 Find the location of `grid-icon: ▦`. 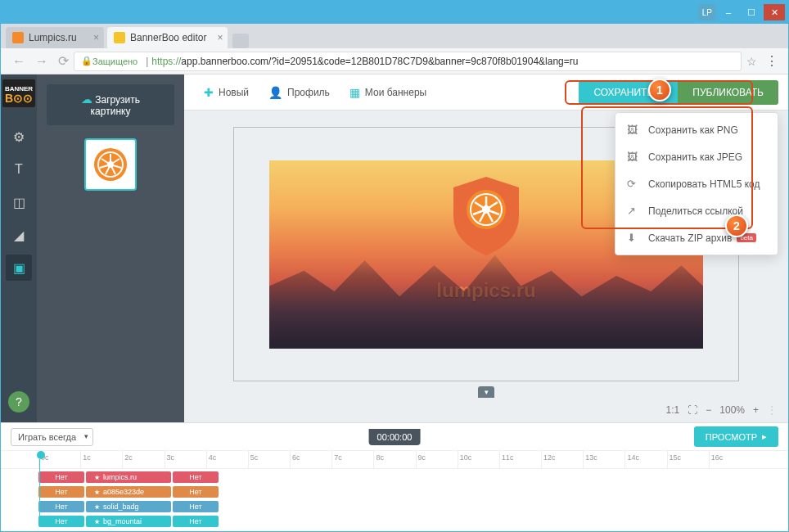

grid-icon: ▦ is located at coordinates (355, 92).